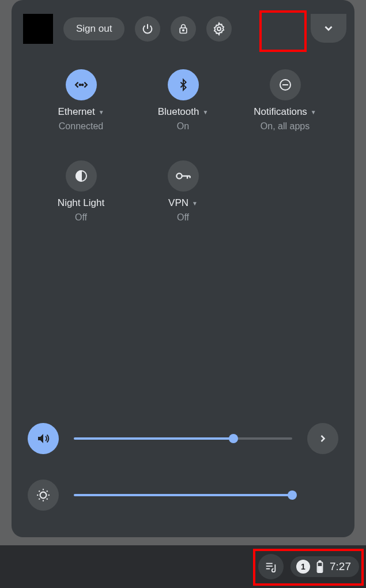 The image size is (366, 588). What do you see at coordinates (183, 495) in the screenshot?
I see `brightness-slider-fill` at bounding box center [183, 495].